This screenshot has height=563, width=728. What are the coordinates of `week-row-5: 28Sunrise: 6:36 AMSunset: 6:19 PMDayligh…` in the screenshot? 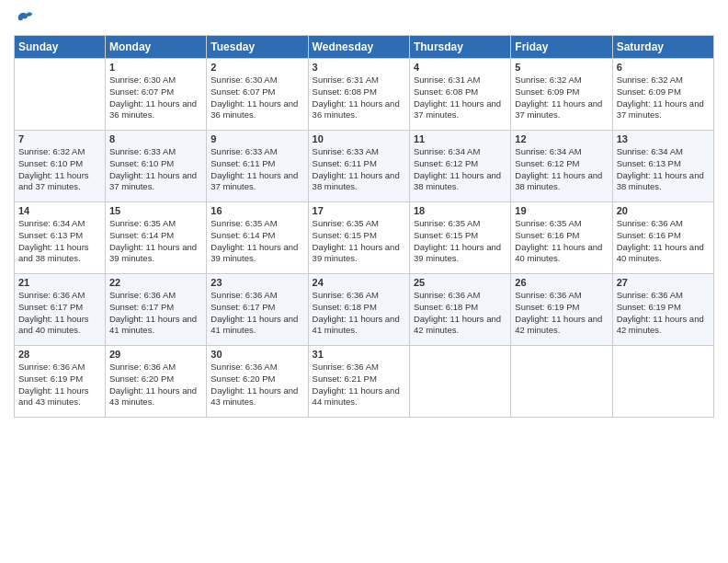 It's located at (364, 382).